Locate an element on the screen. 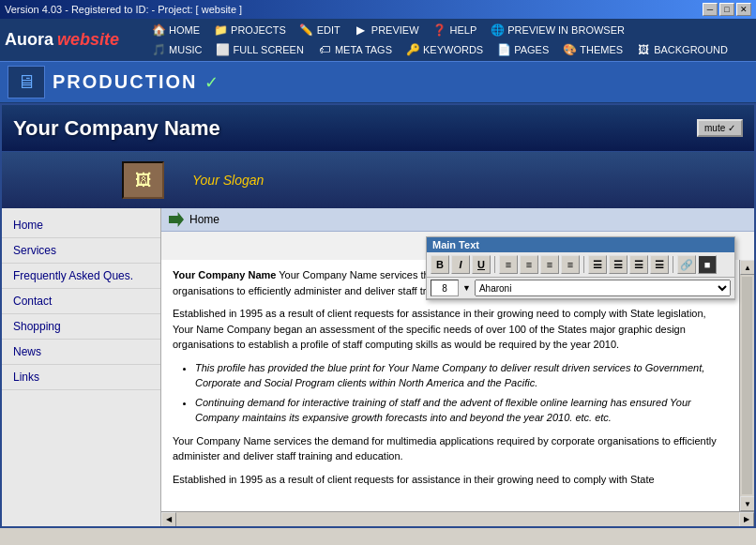 This screenshot has height=545, width=756. mute-button: mute ✓ is located at coordinates (720, 128).